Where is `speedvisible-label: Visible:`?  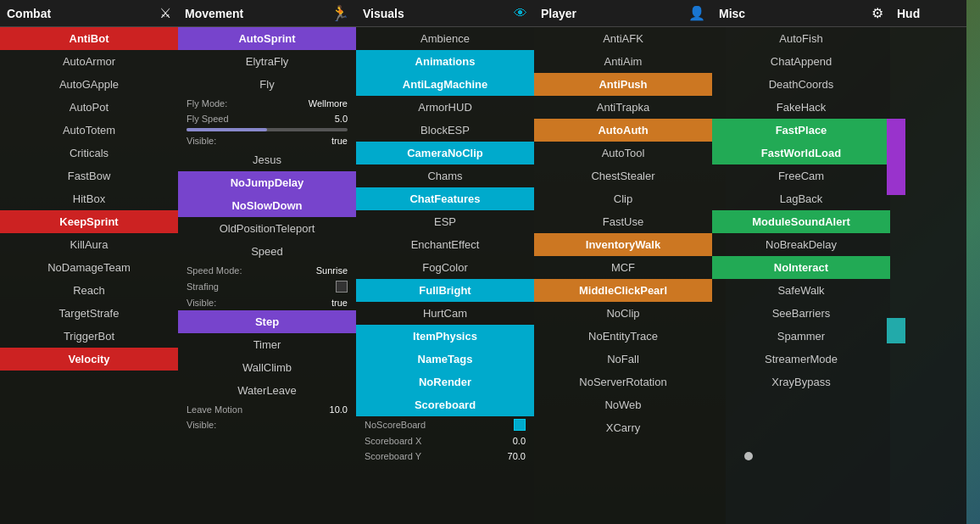
speedvisible-label: Visible: is located at coordinates (202, 303).